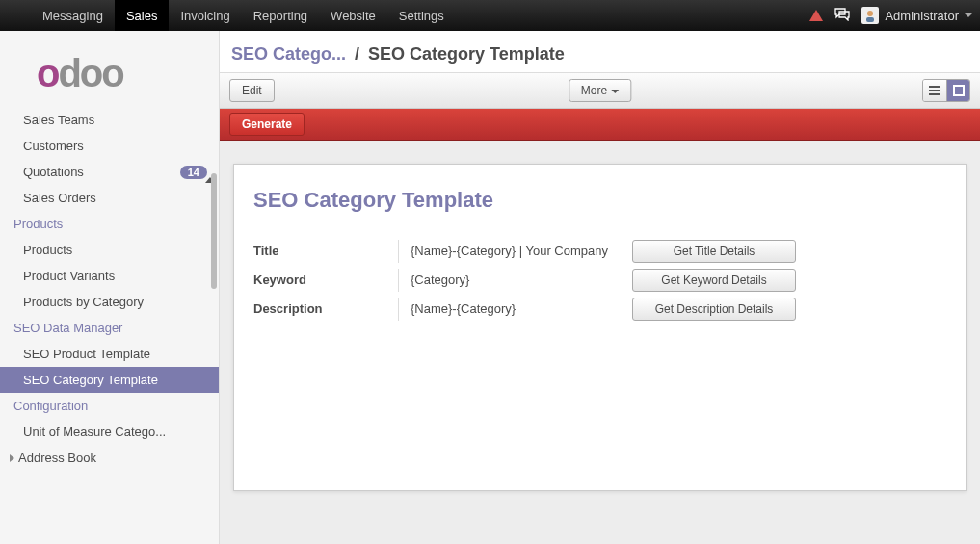 Image resolution: width=980 pixels, height=544 pixels. I want to click on get-title-details-button: Get Title Details, so click(714, 251).